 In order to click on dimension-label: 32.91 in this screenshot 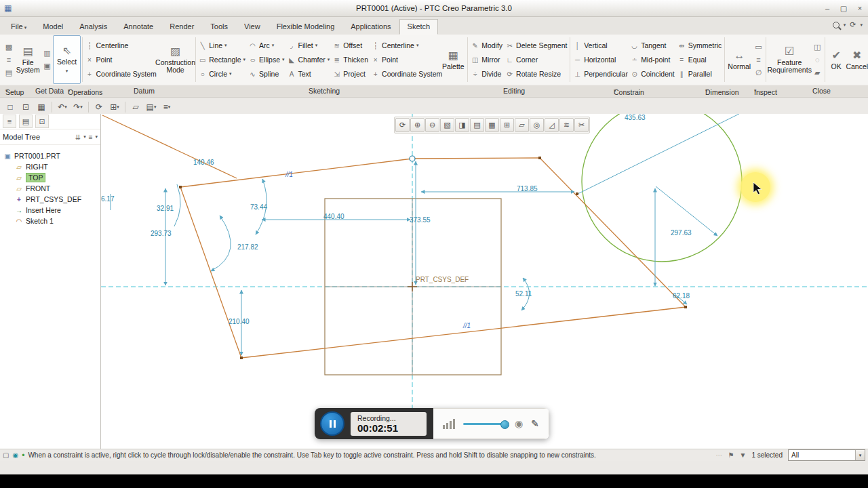, I will do `click(165, 209)`.